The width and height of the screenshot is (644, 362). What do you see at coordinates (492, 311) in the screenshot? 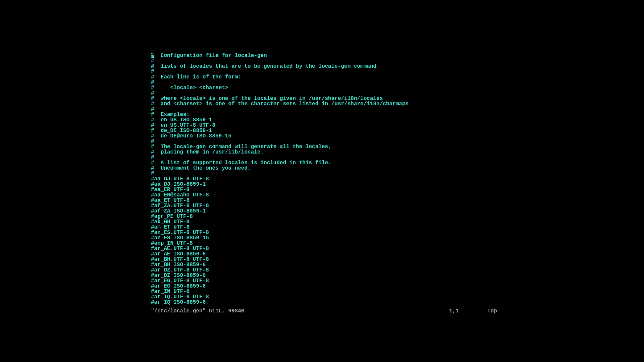
I see `status-scroll-indicator: Top` at bounding box center [492, 311].